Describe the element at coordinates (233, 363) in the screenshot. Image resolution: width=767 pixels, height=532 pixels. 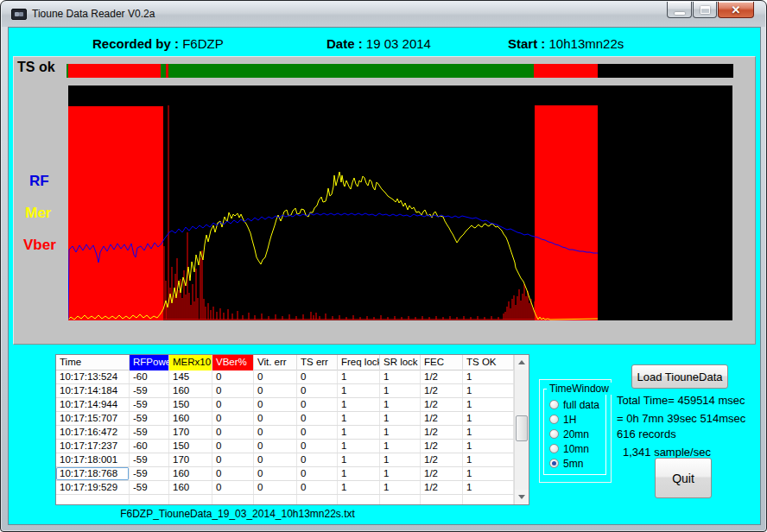
I see `column-header: VBer%` at that location.